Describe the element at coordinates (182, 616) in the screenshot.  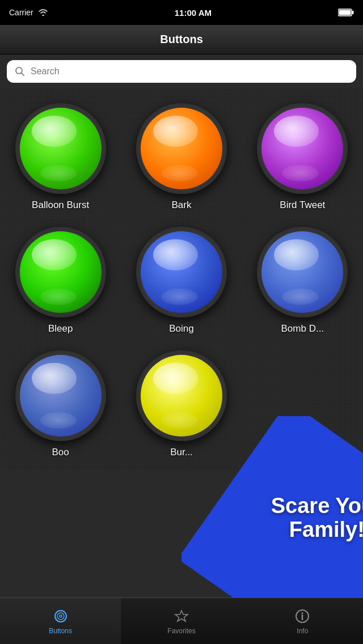
I see `tab-favorites-icon` at that location.